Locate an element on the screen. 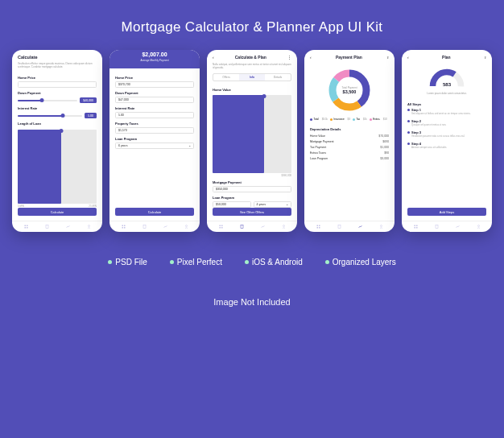 The height and width of the screenshot is (438, 504). tab-details: Details is located at coordinates (278, 77).